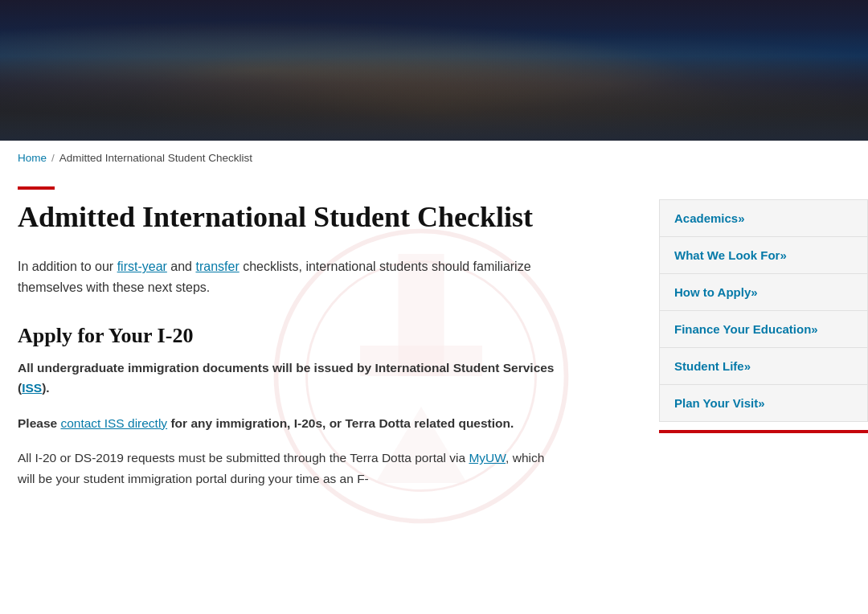 This screenshot has height=614, width=868. Describe the element at coordinates (330, 217) in the screenshot. I see `page-title: Admitted International Student Checklist` at that location.